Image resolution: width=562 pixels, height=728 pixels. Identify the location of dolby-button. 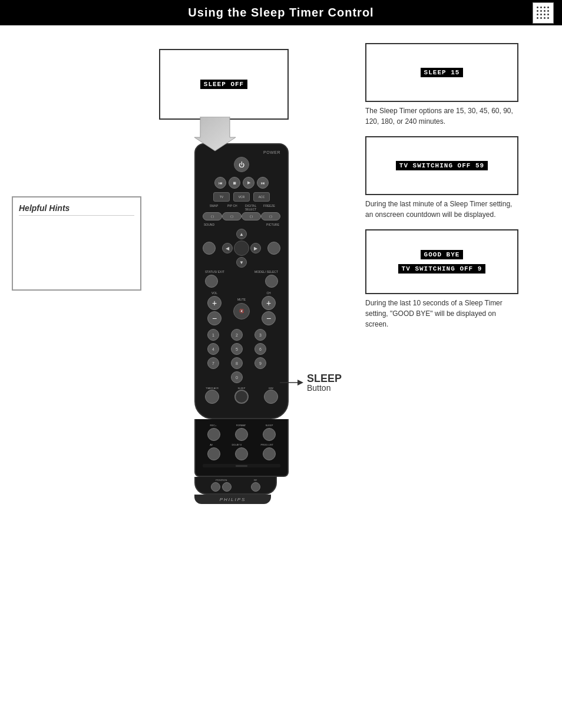
(242, 454).